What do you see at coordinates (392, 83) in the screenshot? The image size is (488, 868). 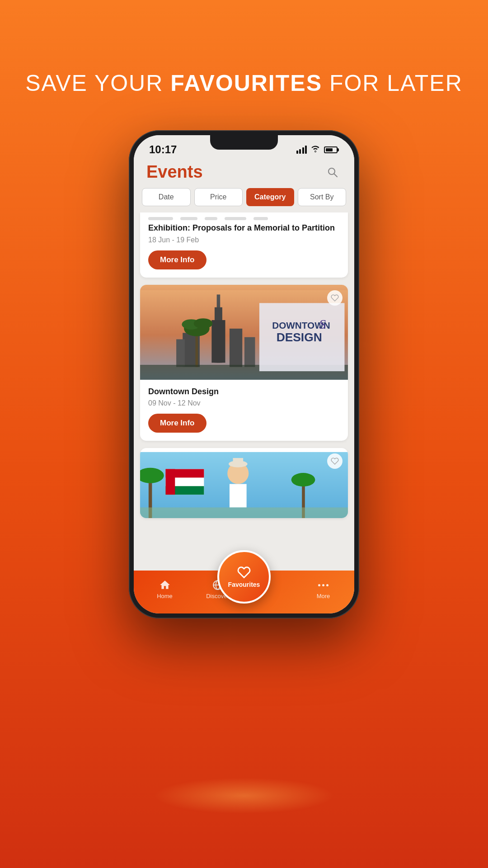 I see `headline-part2: FOR LATER` at bounding box center [392, 83].